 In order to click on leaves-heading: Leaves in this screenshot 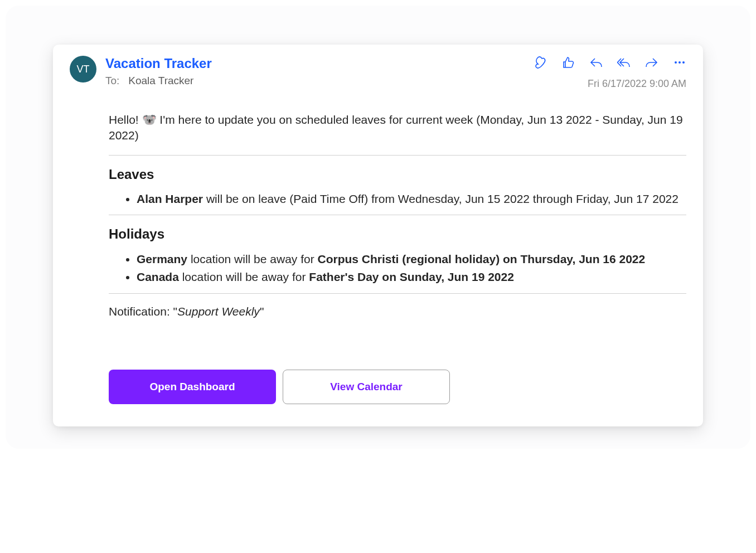, I will do `click(398, 174)`.